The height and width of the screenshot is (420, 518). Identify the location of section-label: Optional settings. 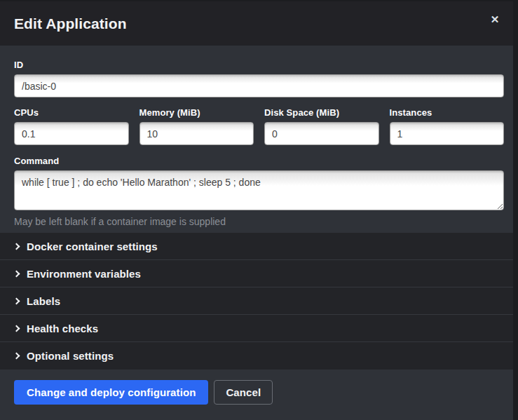
(70, 356).